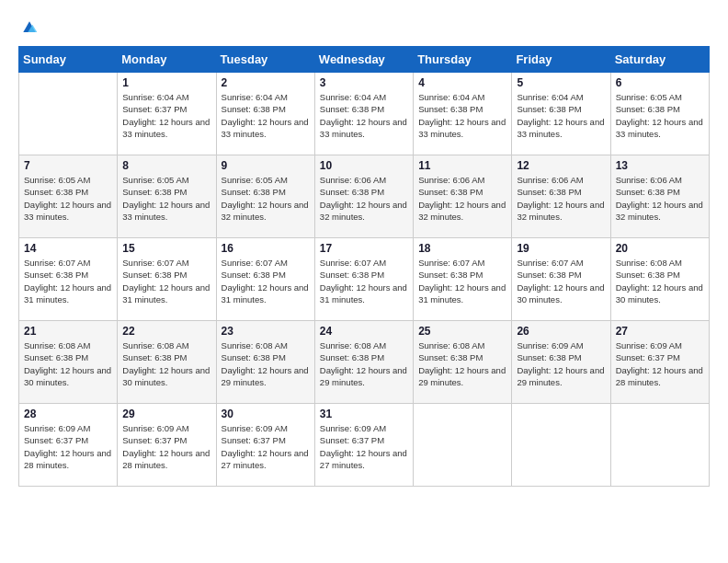 Image resolution: width=728 pixels, height=563 pixels. What do you see at coordinates (660, 114) in the screenshot?
I see `day-cell: 6Sunrise: 6:05 AMSunset: 6:38 PMDaylight…` at bounding box center [660, 114].